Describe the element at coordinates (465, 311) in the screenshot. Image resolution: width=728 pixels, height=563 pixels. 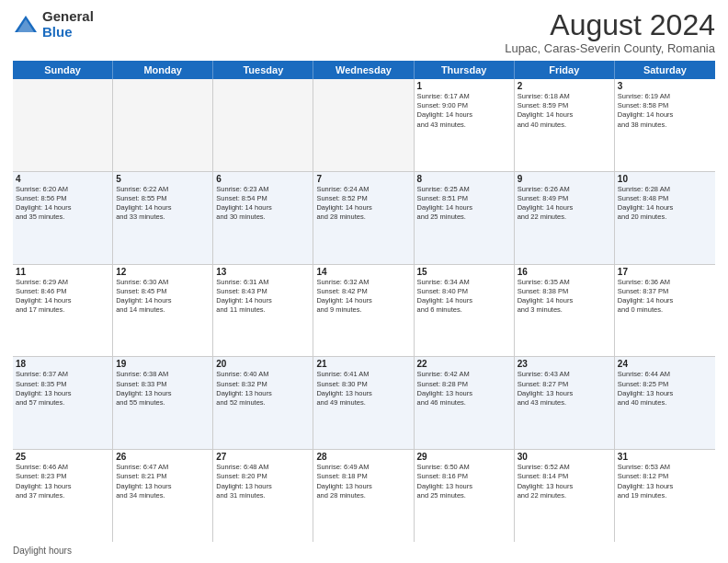
I see `day-cell-15: 15Sunrise: 6:34 AM Sunset: 8:40 PM Dayli…` at that location.